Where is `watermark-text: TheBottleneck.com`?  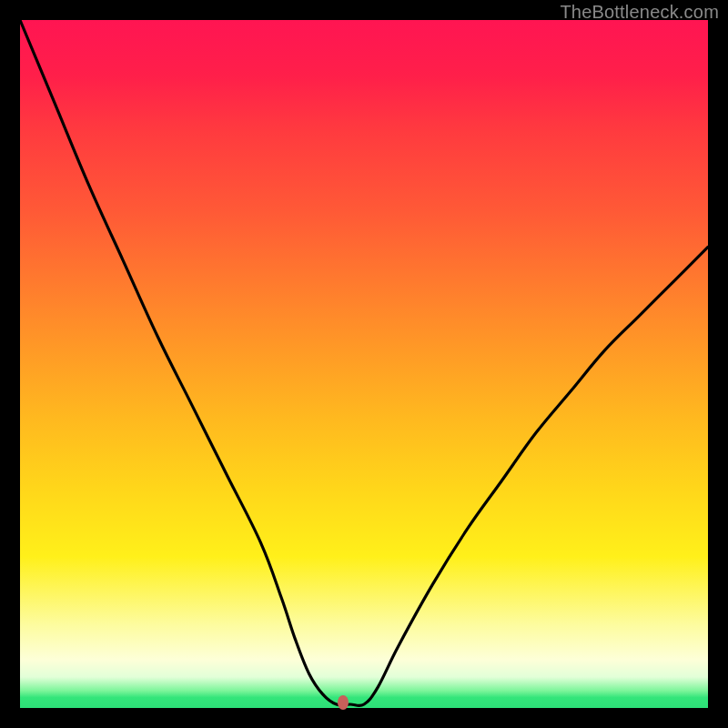
watermark-text: TheBottleneck.com is located at coordinates (639, 13).